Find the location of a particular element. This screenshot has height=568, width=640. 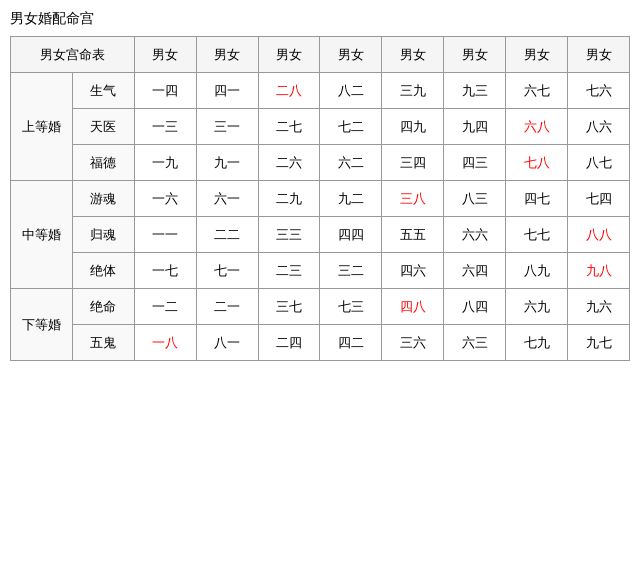

table-cell: 一四 is located at coordinates (165, 91).